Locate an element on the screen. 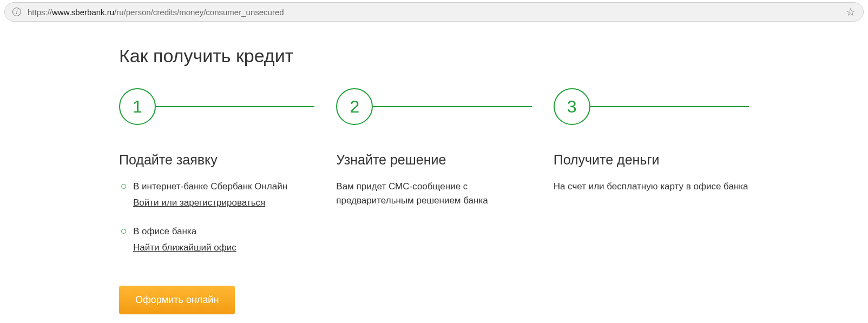  apply-online-button: Оформить онлайн is located at coordinates (177, 300).